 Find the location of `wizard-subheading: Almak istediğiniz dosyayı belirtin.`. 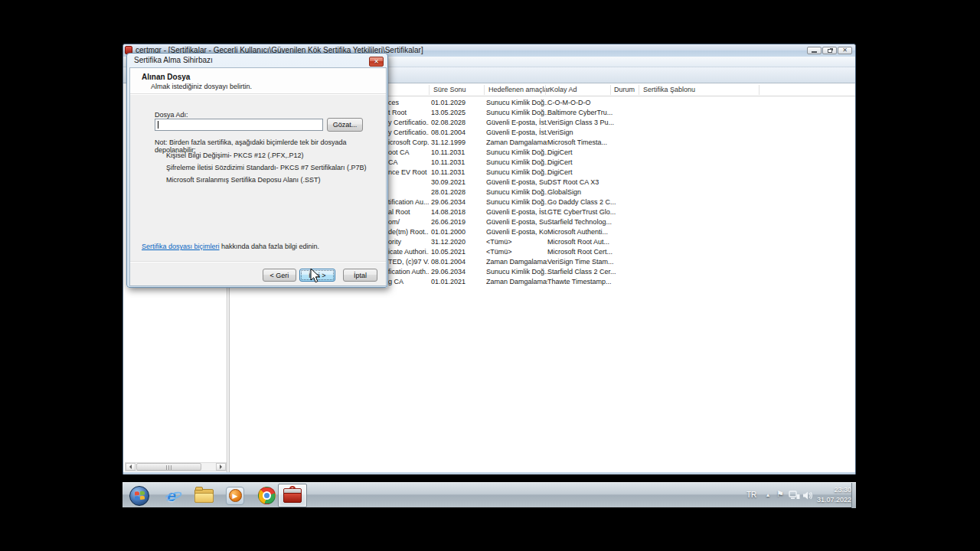

wizard-subheading: Almak istediğiniz dosyayı belirtin. is located at coordinates (201, 86).